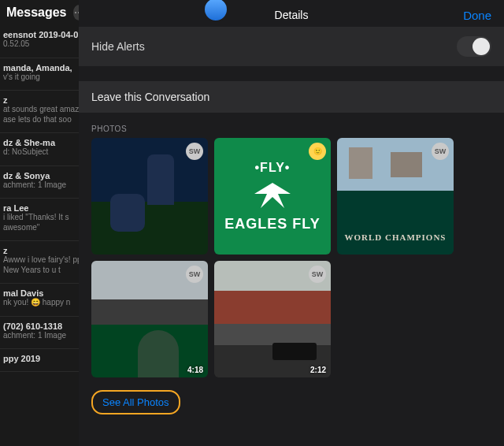  Describe the element at coordinates (46, 220) in the screenshot. I see `conversation-item: ra Leei liked "Thanks! It s awesome"` at that location.